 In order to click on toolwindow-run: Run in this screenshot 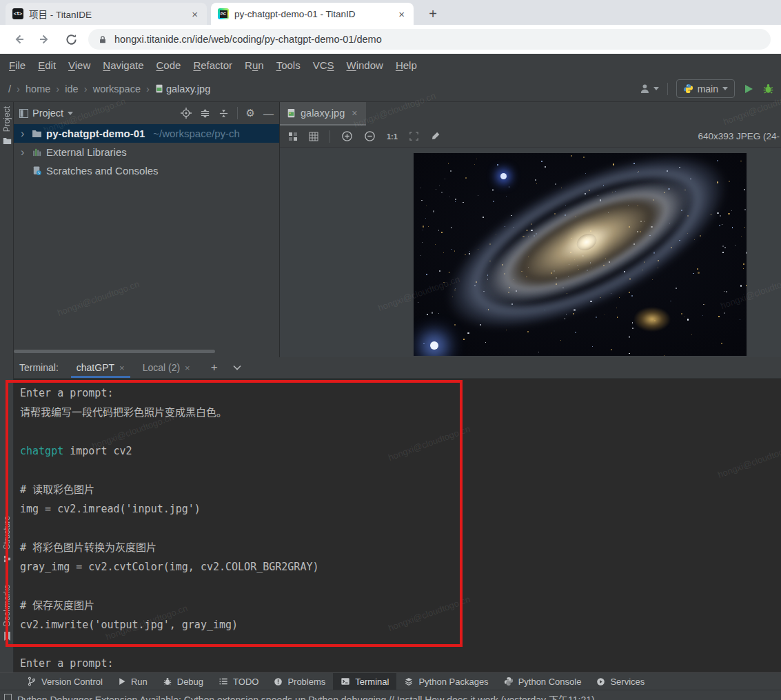, I will do `click(132, 681)`.